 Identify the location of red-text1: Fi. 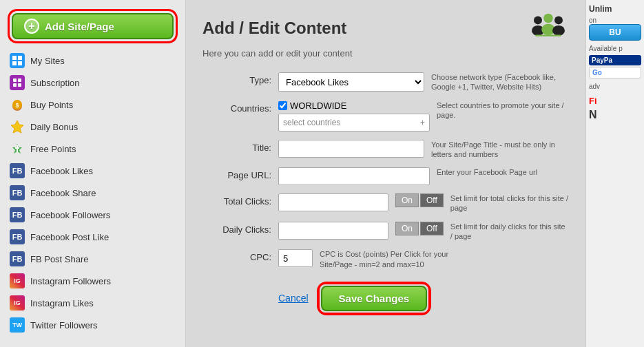
(615, 101).